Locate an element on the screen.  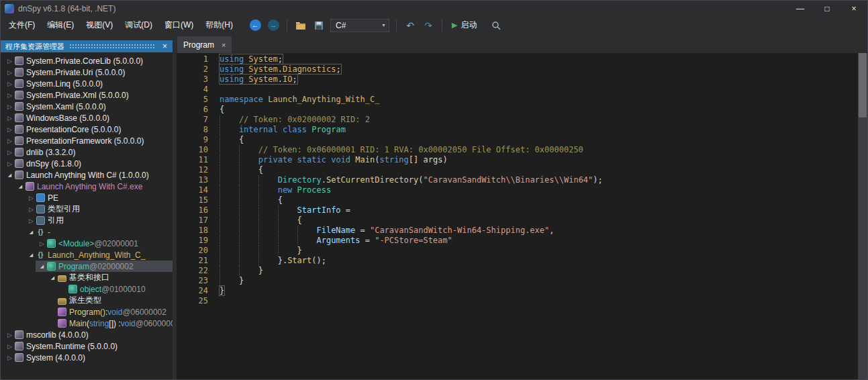
code-line: 13Directory.SetCurrentDirectory("Caravan… is located at coordinates (517, 180).